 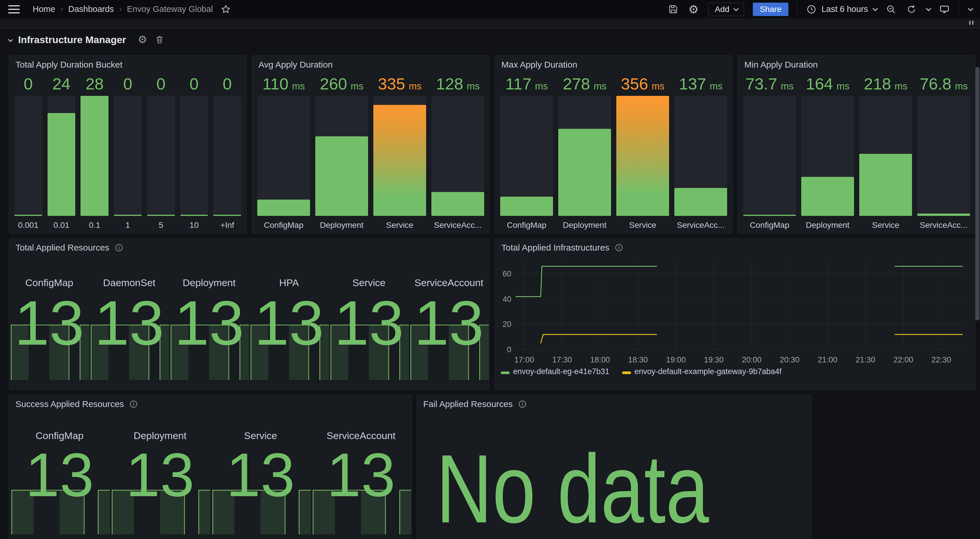 What do you see at coordinates (673, 9) in the screenshot?
I see `save-dashboard-icon` at bounding box center [673, 9].